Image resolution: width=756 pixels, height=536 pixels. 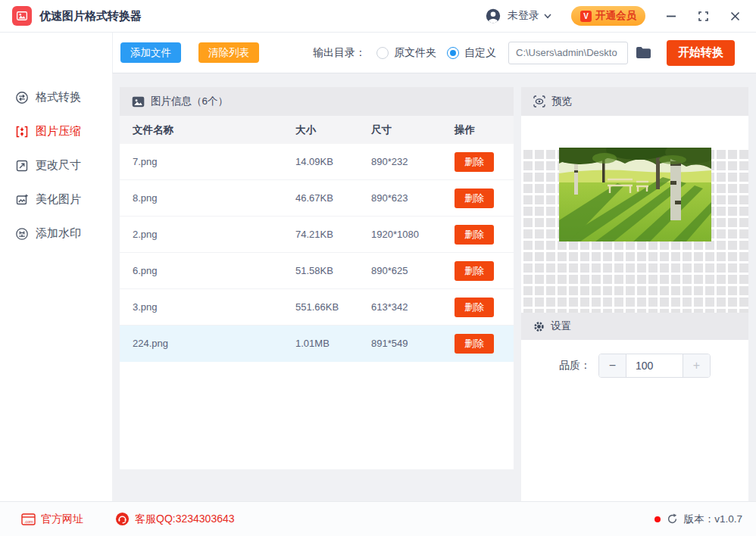 I want to click on file-size: 51.58KB, so click(x=333, y=271).